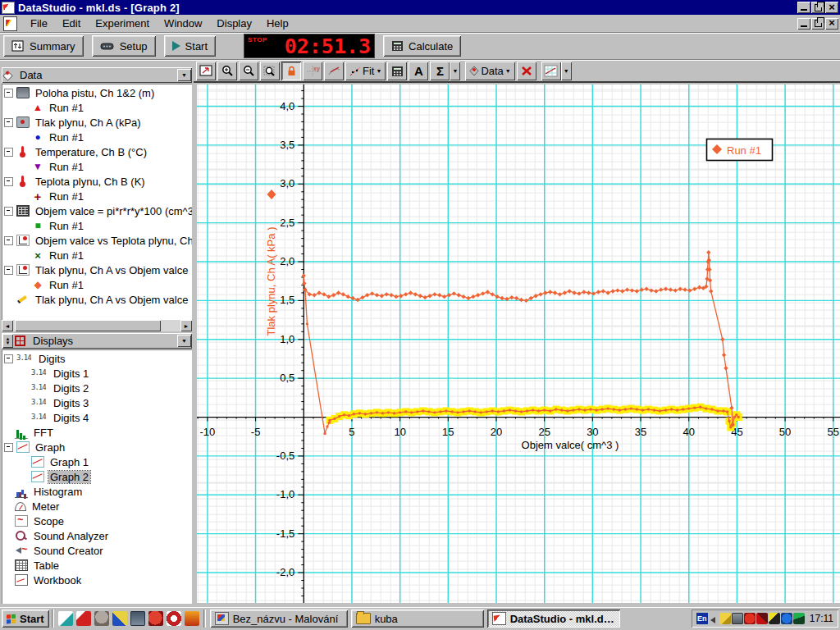  What do you see at coordinates (418, 619) in the screenshot?
I see `task-kuba-folder: kuba` at bounding box center [418, 619].